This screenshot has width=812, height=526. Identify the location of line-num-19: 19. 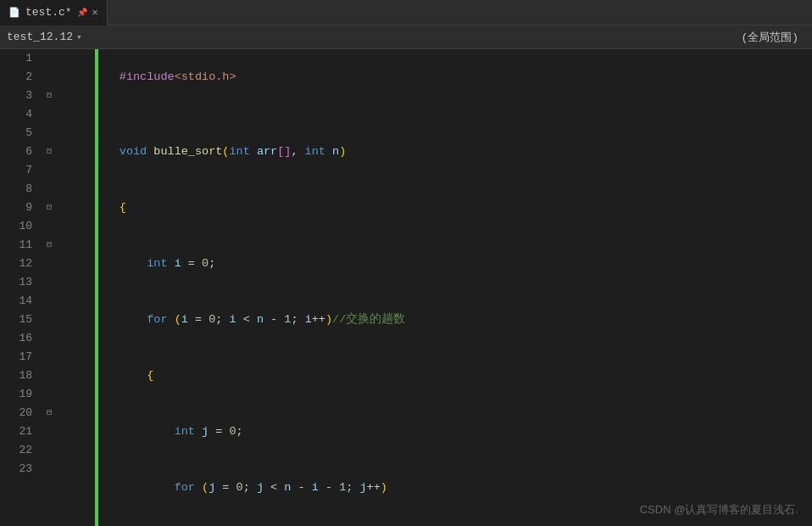
(19, 394).